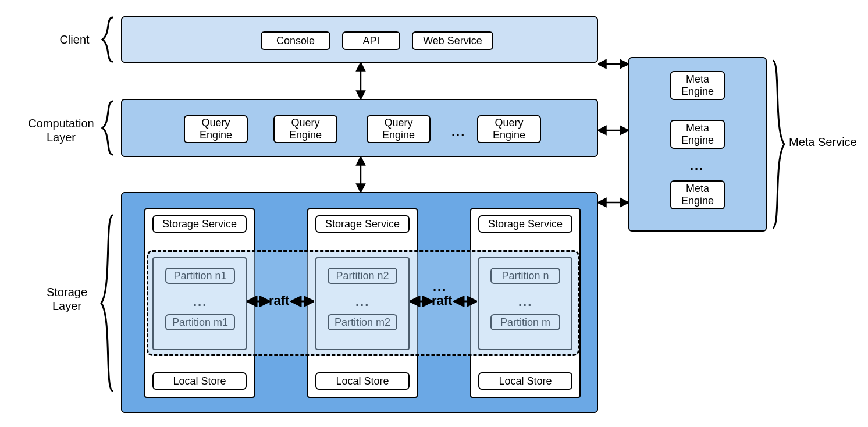 This screenshot has height=427, width=868. Describe the element at coordinates (108, 40) in the screenshot. I see `brace-client` at that location.